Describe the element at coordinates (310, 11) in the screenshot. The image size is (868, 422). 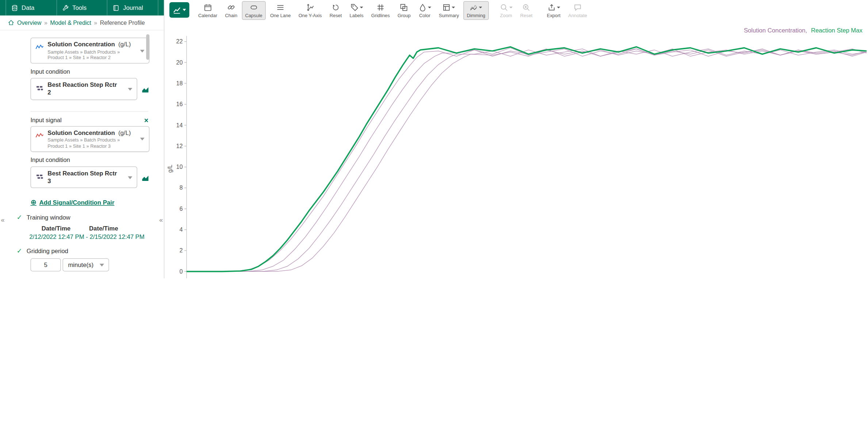
I see `toolbar-button-one-y-axis: One Y-Axis` at that location.